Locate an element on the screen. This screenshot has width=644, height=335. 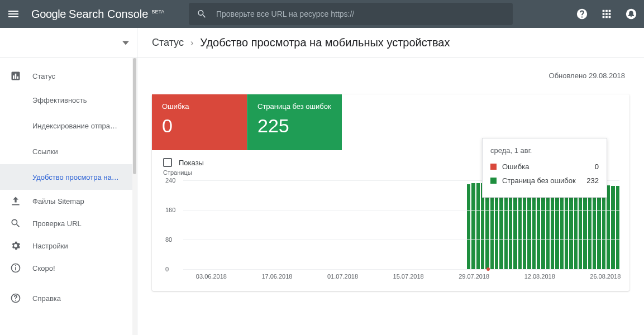
sidebar-item-label: Проверка URL is located at coordinates (57, 223).